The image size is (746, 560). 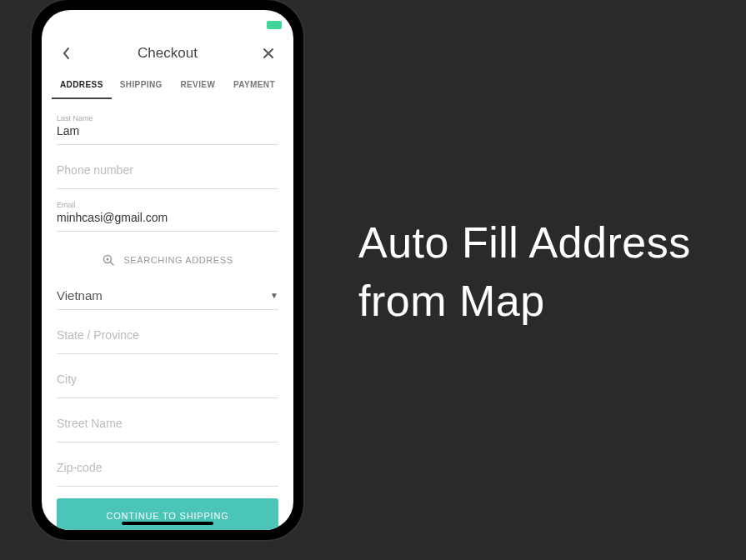 I want to click on tab-payment: PAYMENT, so click(x=254, y=87).